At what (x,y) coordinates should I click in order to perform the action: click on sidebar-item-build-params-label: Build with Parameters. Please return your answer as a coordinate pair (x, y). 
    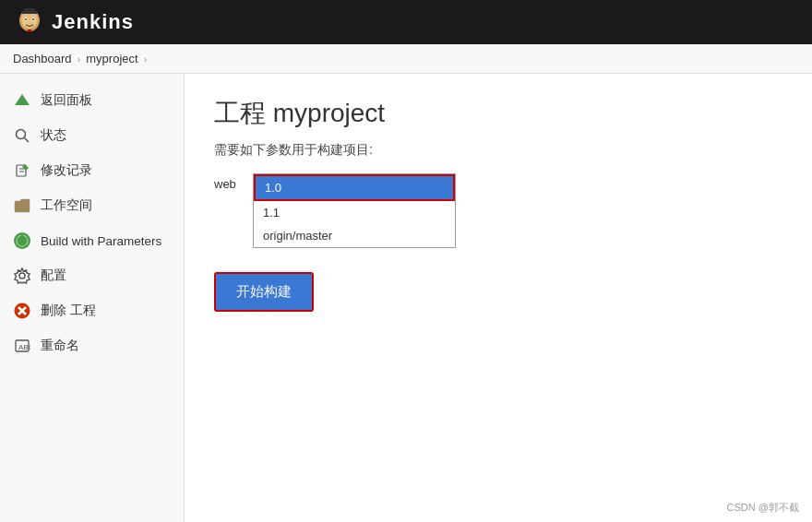
    Looking at the image, I should click on (102, 242).